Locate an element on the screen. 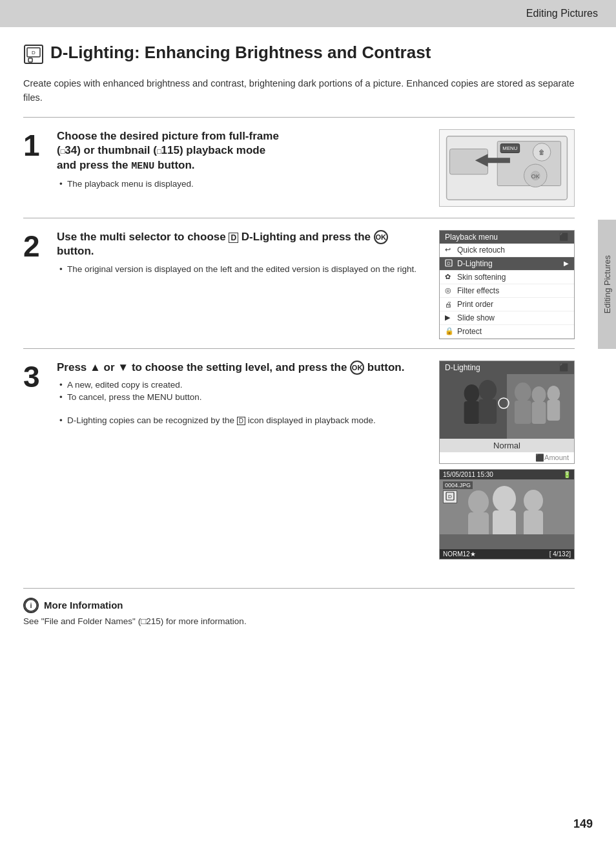  header-title: Editing Pictures is located at coordinates (562, 14).